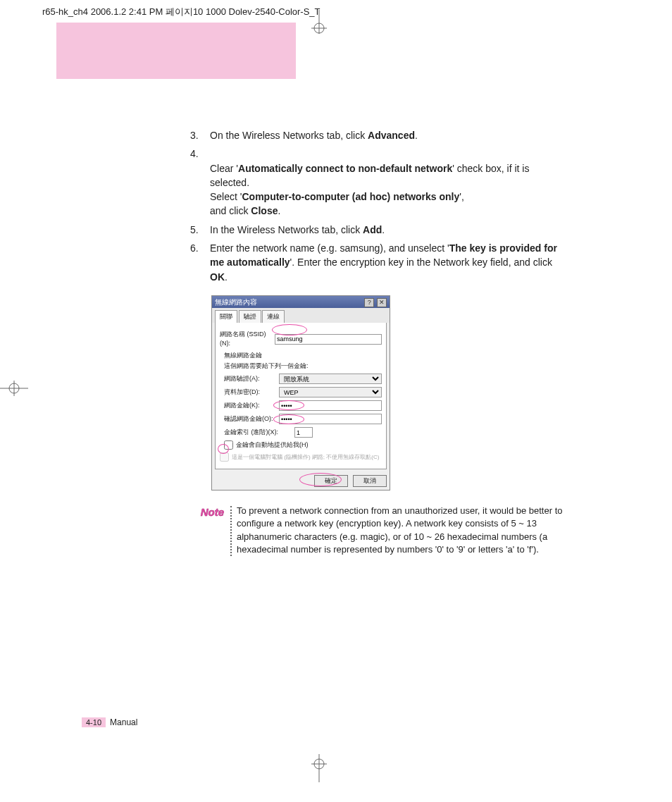 The height and width of the screenshot is (802, 672). I want to click on dialog-titlebar: 無線網路內容 ? ✕, so click(301, 302).